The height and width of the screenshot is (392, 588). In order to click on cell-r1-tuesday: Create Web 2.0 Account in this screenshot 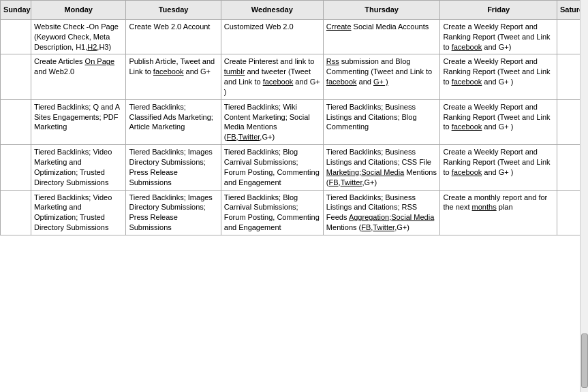, I will do `click(173, 37)`.